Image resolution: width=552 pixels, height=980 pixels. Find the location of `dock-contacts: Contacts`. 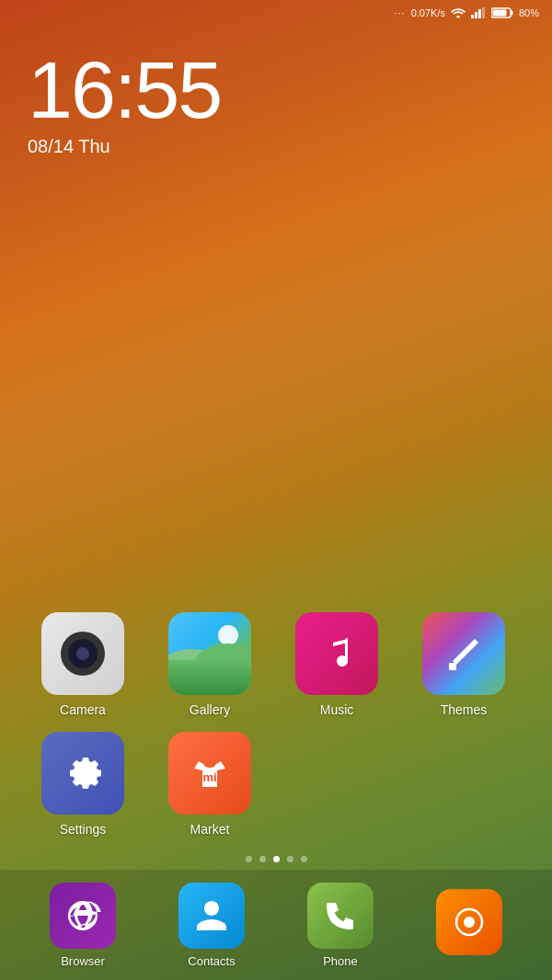

dock-contacts: Contacts is located at coordinates (212, 925).